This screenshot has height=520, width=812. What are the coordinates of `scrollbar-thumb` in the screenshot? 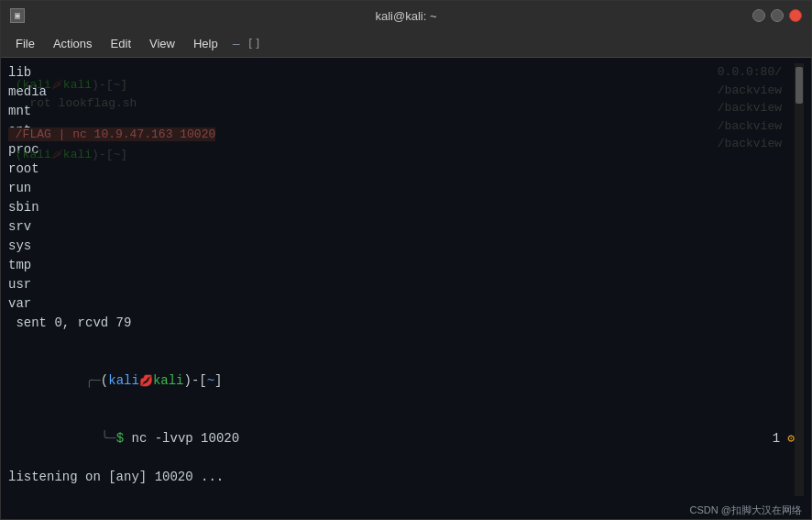 It's located at (799, 85).